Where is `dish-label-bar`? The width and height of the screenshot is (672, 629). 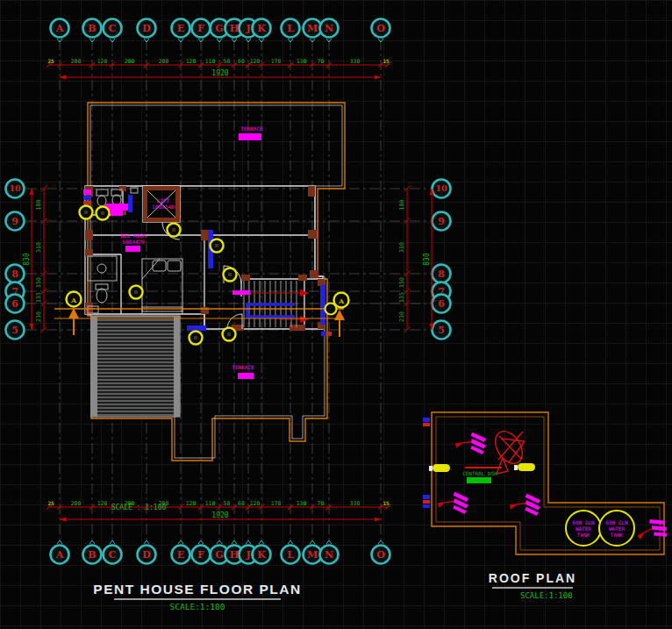 dish-label-bar is located at coordinates (479, 481).